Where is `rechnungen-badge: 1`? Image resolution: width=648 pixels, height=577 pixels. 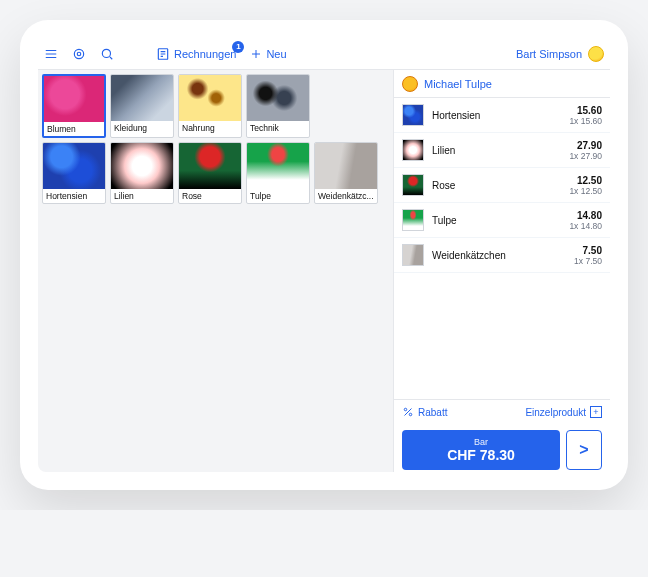 rechnungen-badge: 1 is located at coordinates (238, 47).